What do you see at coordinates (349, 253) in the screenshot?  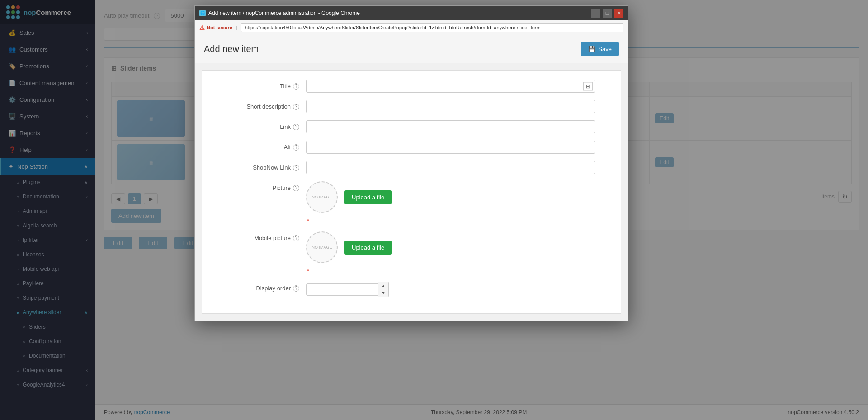 I see `mobile-picture-group: NO IMAGE Upload a file *` at bounding box center [349, 253].